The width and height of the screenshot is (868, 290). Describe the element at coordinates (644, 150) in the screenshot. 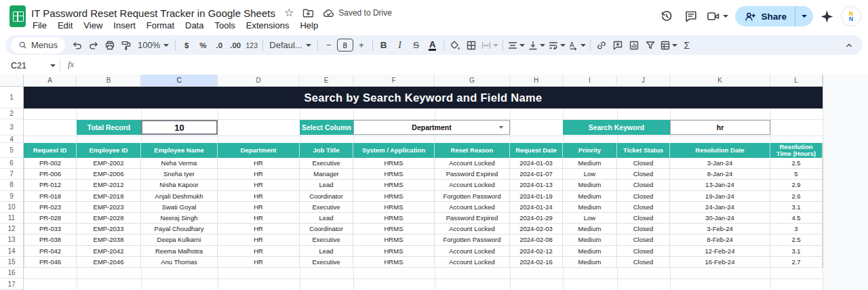

I see `table-header-ticket-status: Ticket Status` at that location.